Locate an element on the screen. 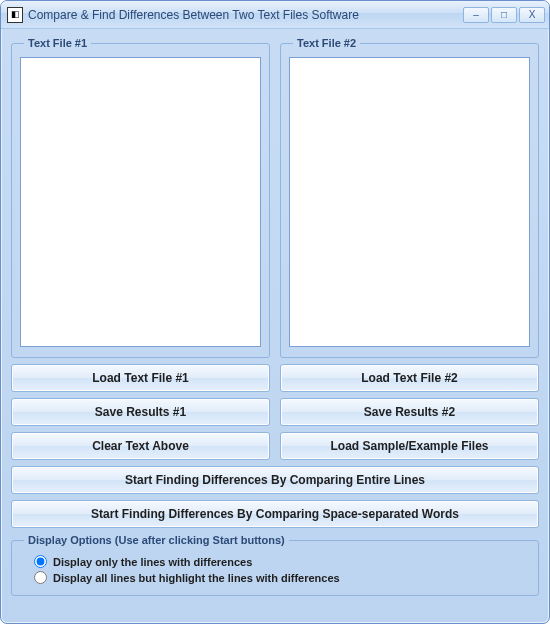 The height and width of the screenshot is (624, 550). minimize-button: – is located at coordinates (476, 15).